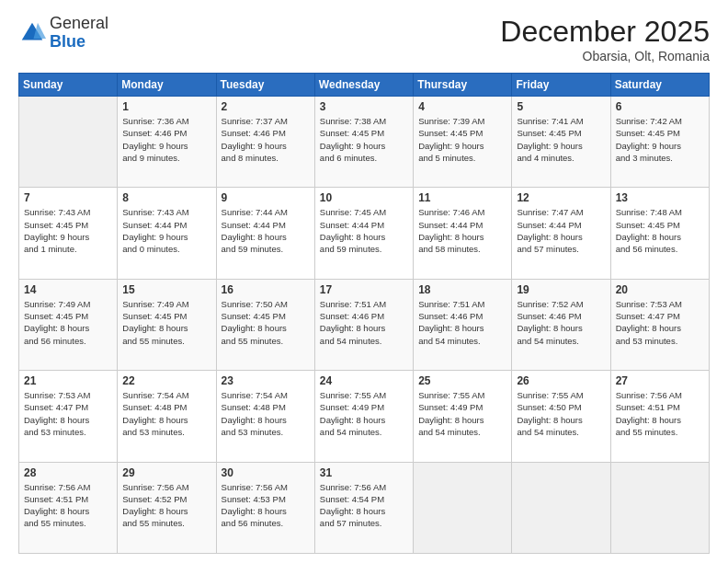  What do you see at coordinates (166, 230) in the screenshot?
I see `day-info: Sunrise: 7:43 AMSunset: 4:44 PMDaylight:…` at bounding box center [166, 230].